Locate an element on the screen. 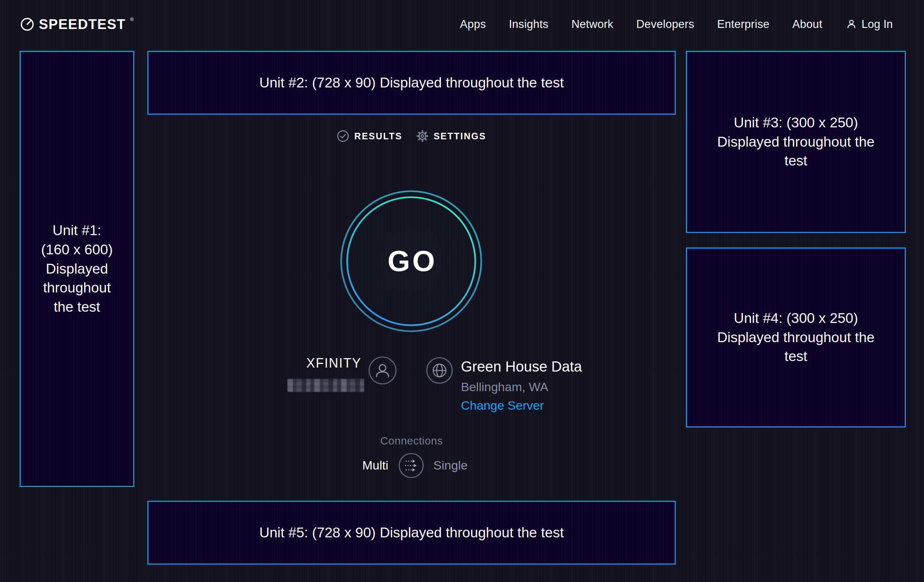 The height and width of the screenshot is (582, 924). ad-unit-2: Unit #2: (728 x 90) Displayed throughout… is located at coordinates (411, 83).